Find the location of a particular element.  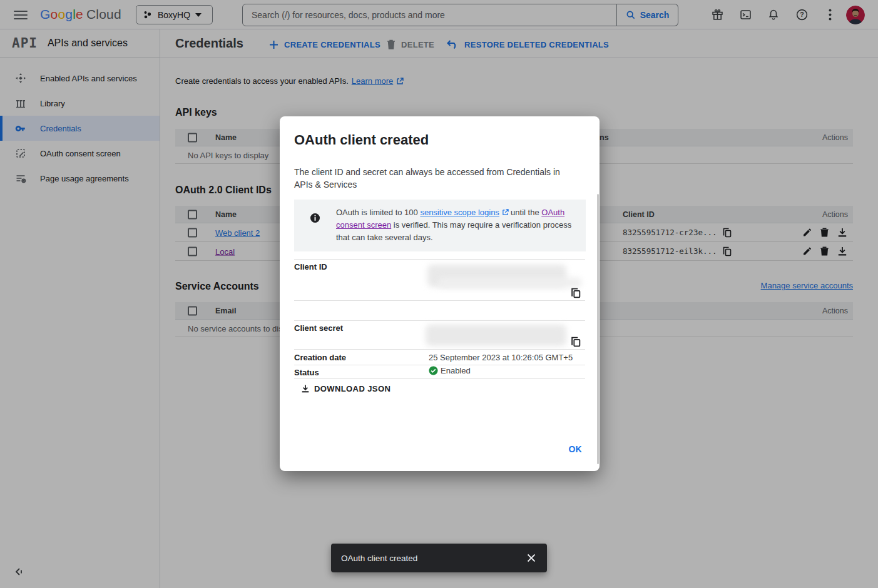

close-icon is located at coordinates (531, 558).